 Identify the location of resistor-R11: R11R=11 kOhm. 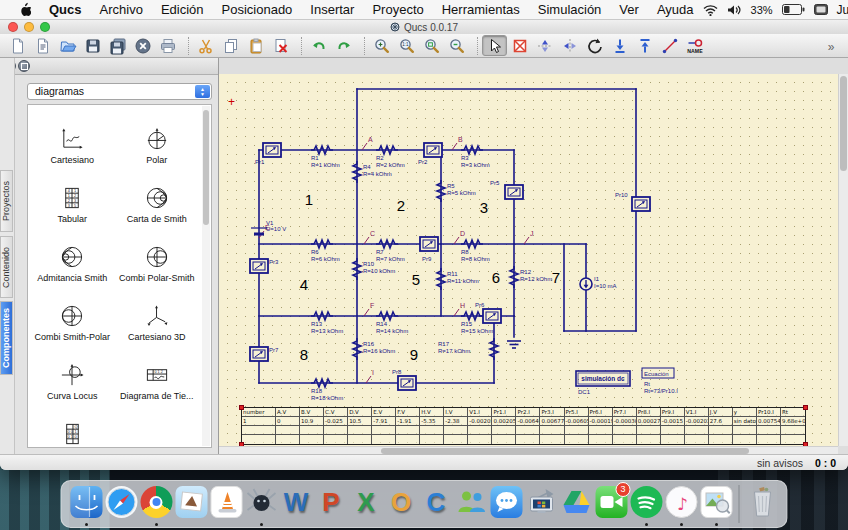
(458, 279).